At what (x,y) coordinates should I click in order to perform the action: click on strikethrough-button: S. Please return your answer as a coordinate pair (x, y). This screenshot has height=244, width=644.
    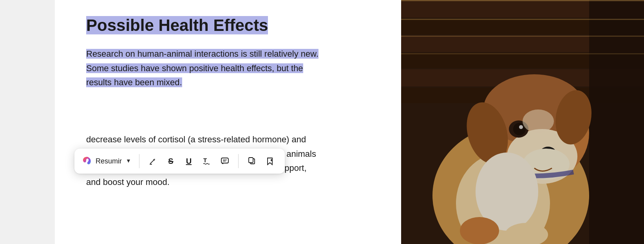
    Looking at the image, I should click on (171, 161).